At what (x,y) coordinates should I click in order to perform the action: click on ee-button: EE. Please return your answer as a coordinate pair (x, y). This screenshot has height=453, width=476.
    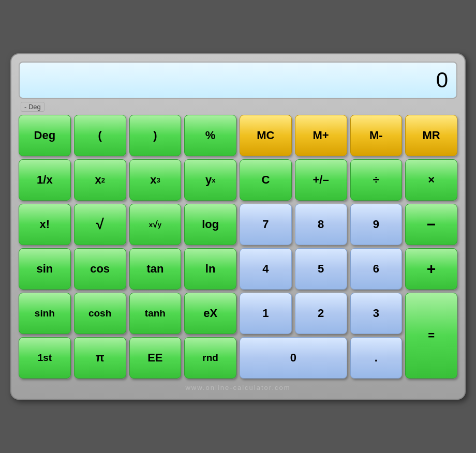
    Looking at the image, I should click on (155, 358).